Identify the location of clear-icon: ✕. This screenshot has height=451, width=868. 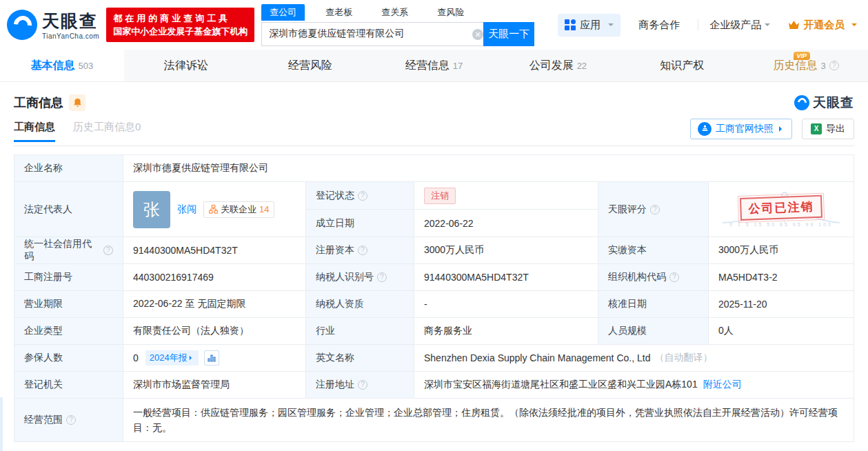
(478, 34).